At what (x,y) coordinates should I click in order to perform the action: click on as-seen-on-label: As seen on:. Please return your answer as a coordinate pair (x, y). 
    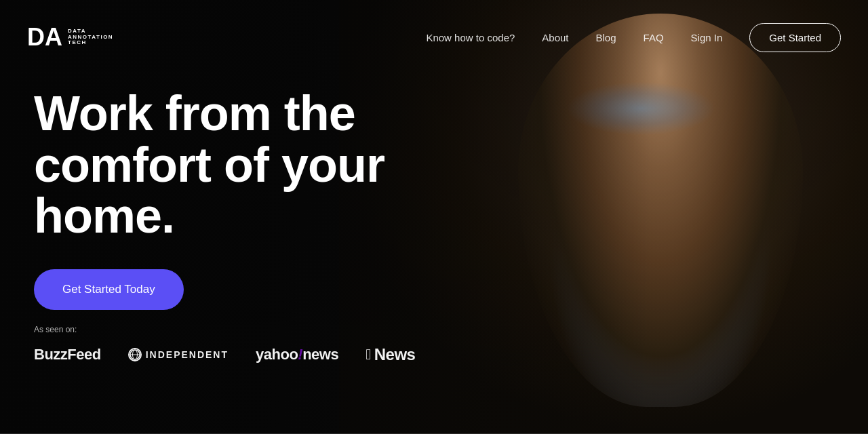
    Looking at the image, I should click on (210, 330).